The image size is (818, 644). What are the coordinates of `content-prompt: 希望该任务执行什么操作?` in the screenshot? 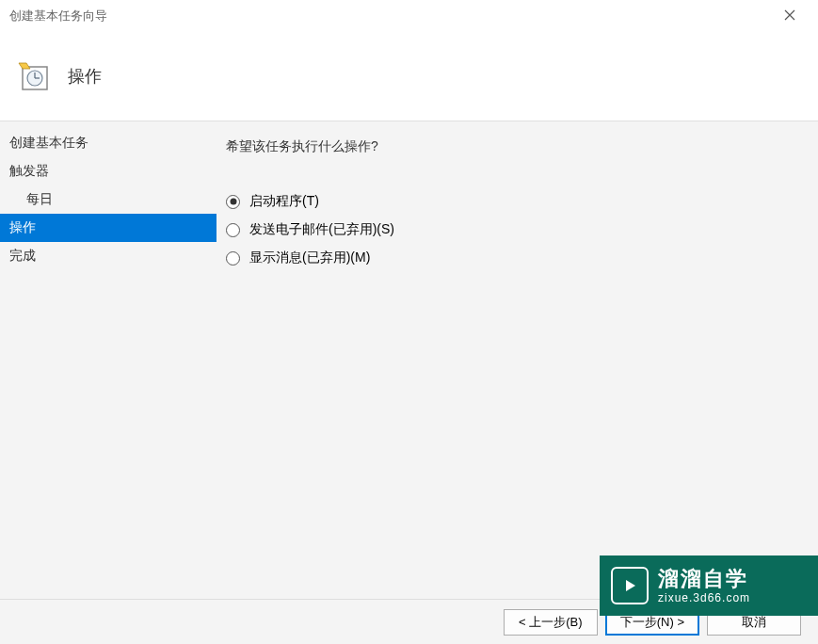 It's located at (518, 147).